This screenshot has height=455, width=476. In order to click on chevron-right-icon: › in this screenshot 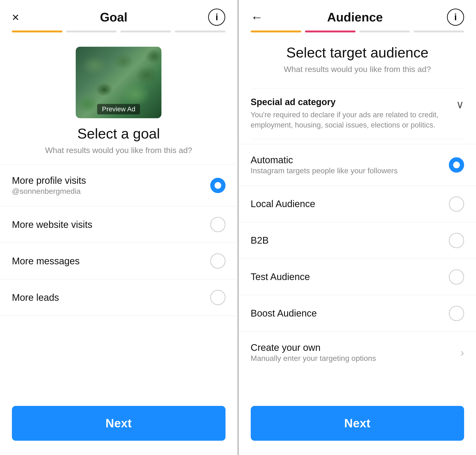, I will do `click(462, 353)`.